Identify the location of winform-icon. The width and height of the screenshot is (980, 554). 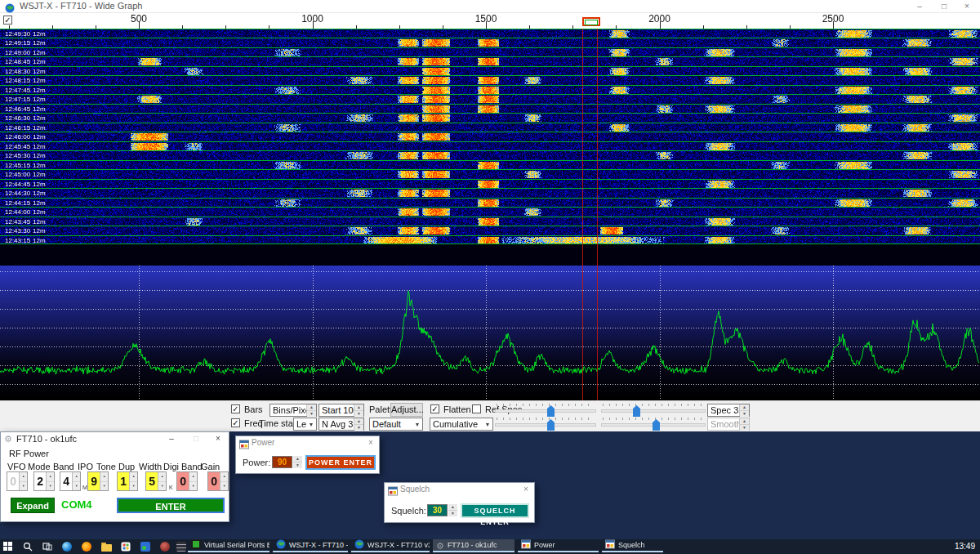
(244, 443).